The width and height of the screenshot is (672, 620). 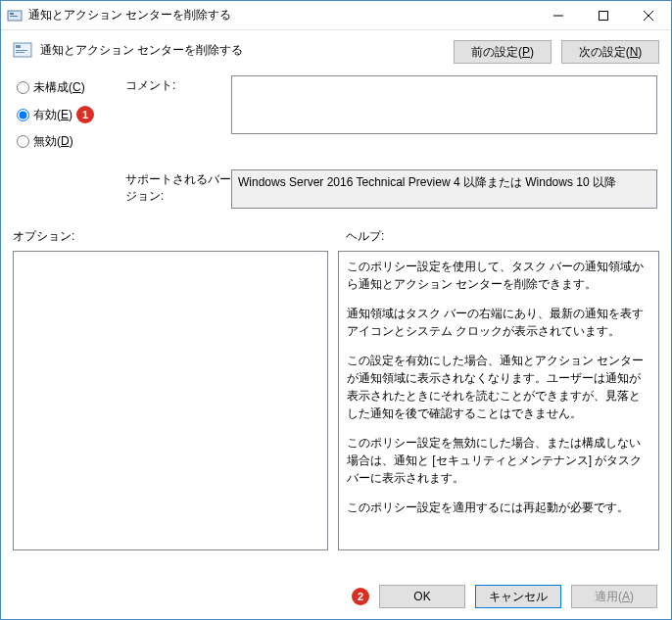 I want to click on config-row: 未構成(C) 有効(E) 1 無効(D) コメント:, so click(x=336, y=118).